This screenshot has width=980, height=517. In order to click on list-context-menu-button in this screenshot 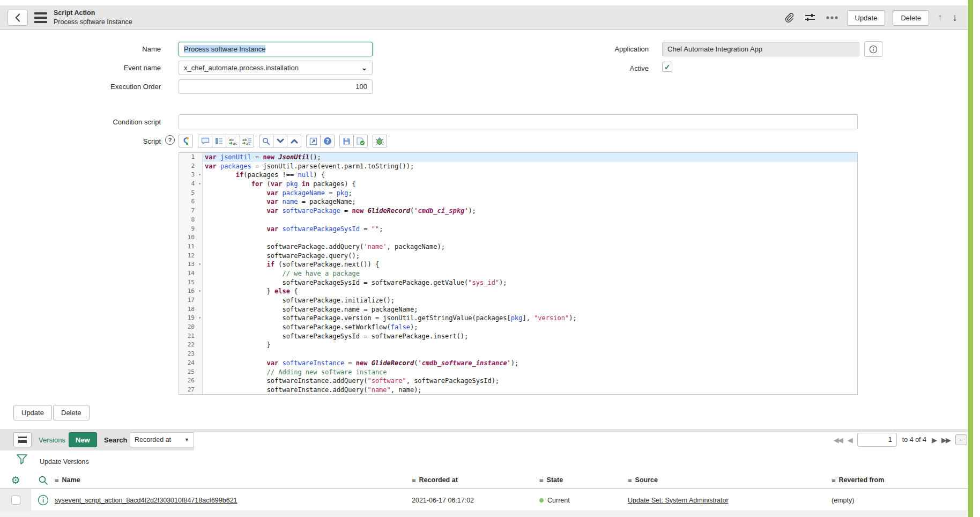, I will do `click(23, 440)`.